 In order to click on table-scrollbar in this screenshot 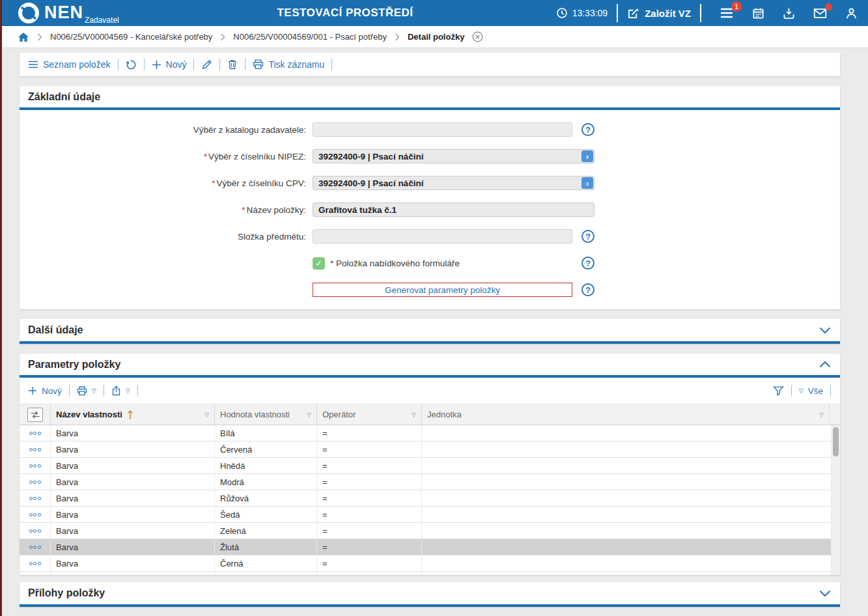, I will do `click(836, 500)`.